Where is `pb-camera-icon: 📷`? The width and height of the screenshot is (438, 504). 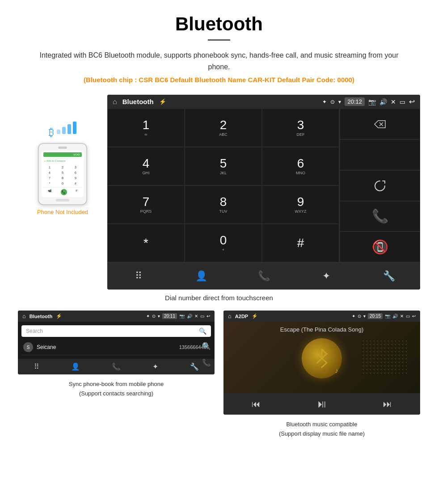
pb-camera-icon: 📷 is located at coordinates (182, 316).